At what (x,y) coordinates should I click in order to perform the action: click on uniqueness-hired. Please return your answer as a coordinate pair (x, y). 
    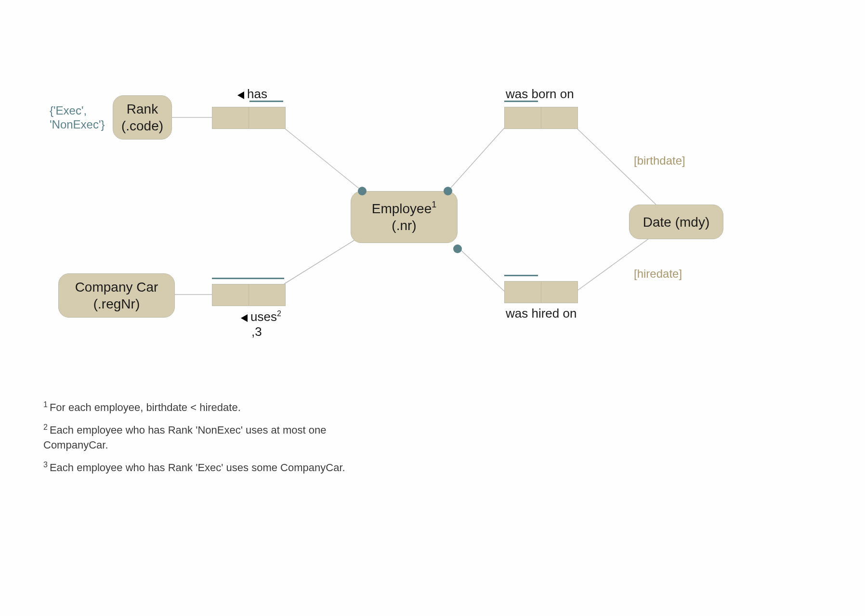
    Looking at the image, I should click on (521, 275).